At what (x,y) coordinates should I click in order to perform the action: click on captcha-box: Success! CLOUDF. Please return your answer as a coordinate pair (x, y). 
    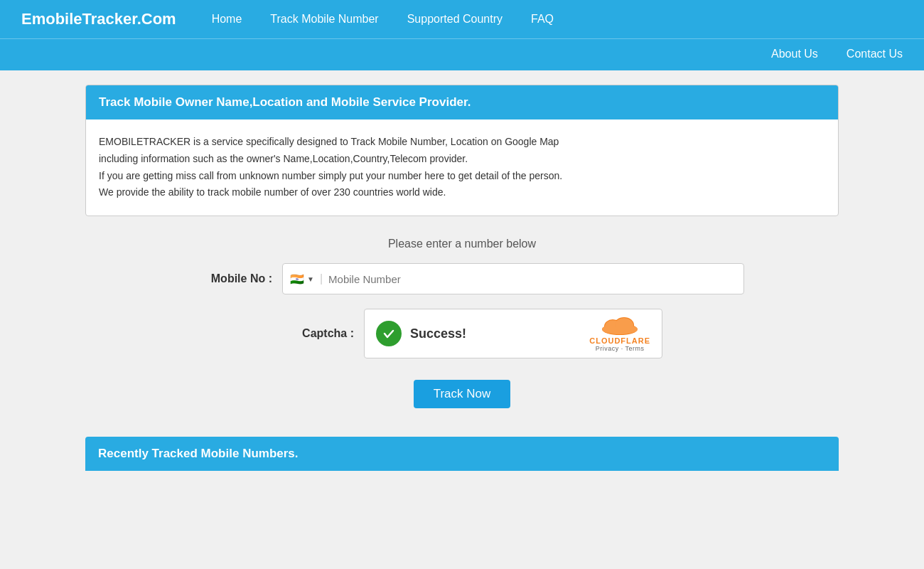
    Looking at the image, I should click on (513, 334).